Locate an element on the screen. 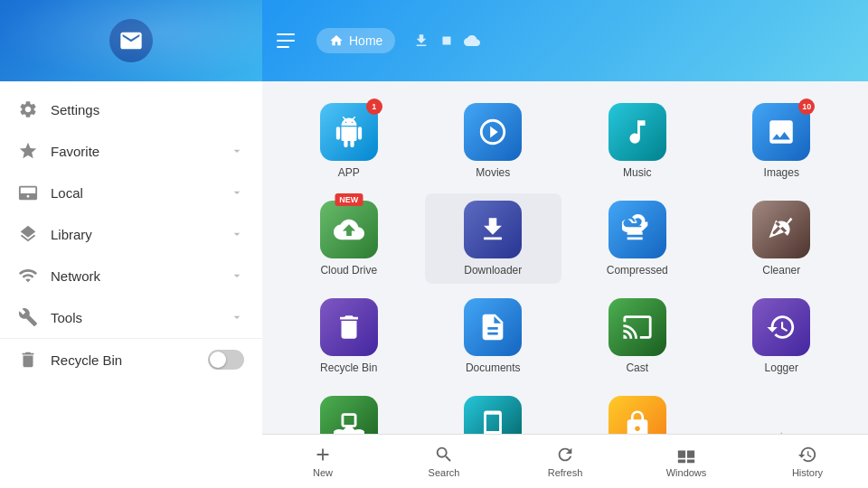  cast-screen-icon is located at coordinates (637, 327).